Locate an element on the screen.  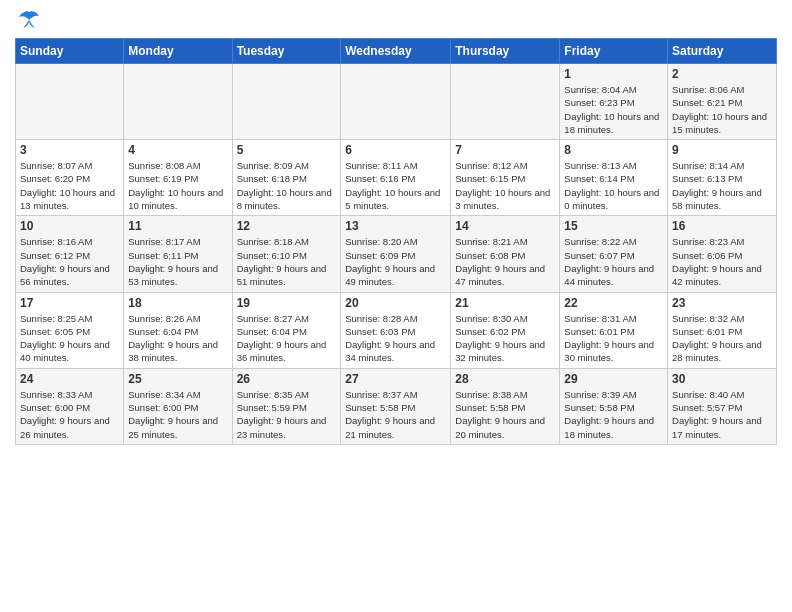
day-info: Sunrise: 8:28 AMSunset: 6:03 PMDaylight:… is located at coordinates (396, 338).